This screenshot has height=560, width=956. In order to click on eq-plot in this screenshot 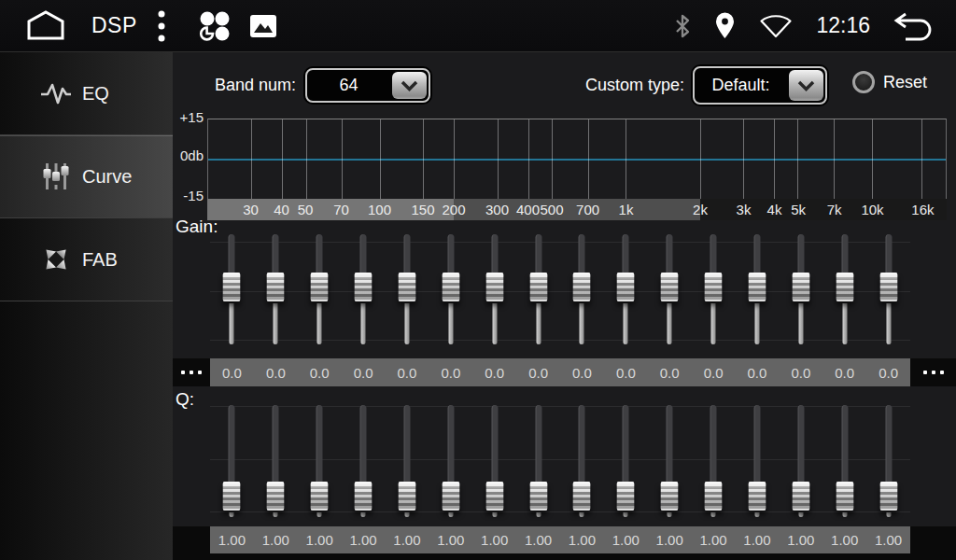, I will do `click(577, 159)`.